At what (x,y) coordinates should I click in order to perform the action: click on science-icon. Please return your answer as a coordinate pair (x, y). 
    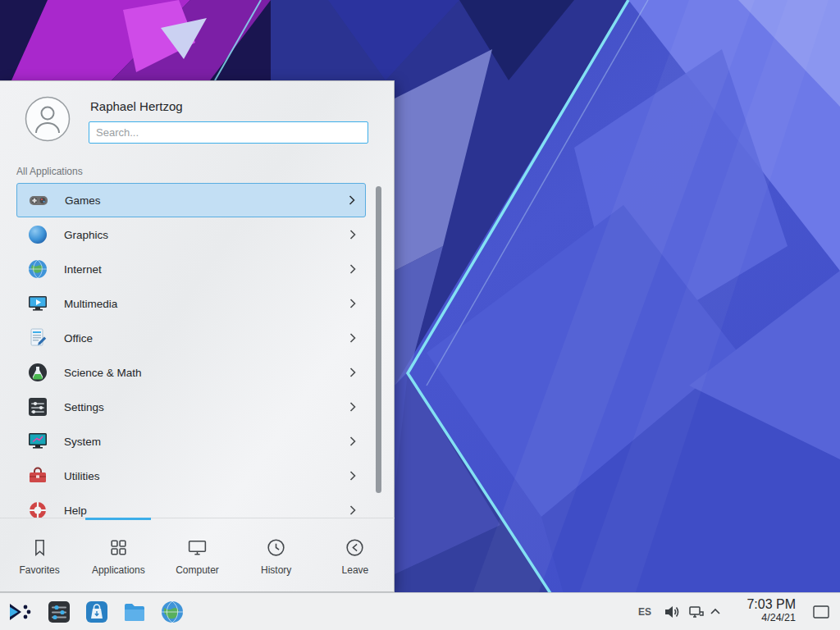
    Looking at the image, I should click on (38, 372).